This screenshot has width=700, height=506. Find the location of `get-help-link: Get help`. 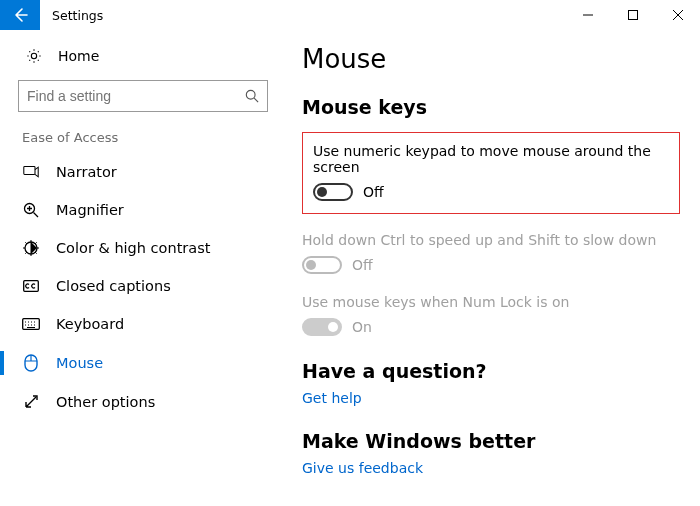

get-help-link: Get help is located at coordinates (491, 398).